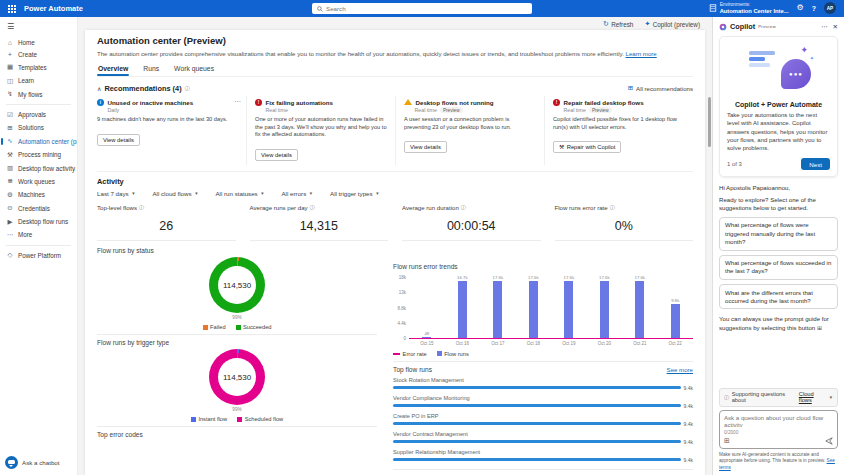  Describe the element at coordinates (354, 194) in the screenshot. I see `filter-trigger-types: All trigger types▼` at that location.